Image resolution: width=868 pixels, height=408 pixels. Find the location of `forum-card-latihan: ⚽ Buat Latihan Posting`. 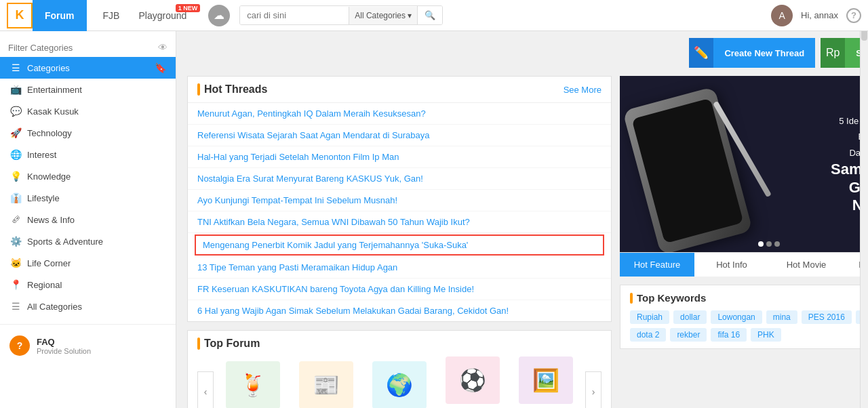

forum-card-latihan: ⚽ Buat Latihan Posting is located at coordinates (473, 382).